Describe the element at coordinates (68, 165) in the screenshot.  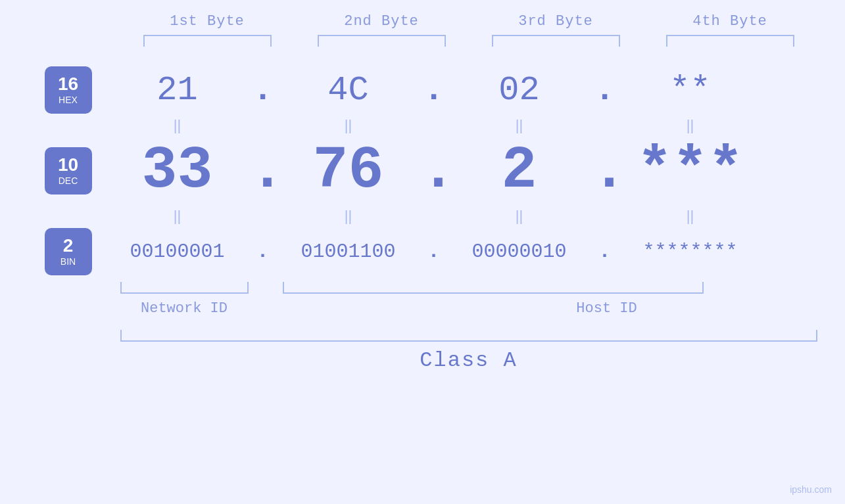
I see `dec-badge-number: 10` at that location.